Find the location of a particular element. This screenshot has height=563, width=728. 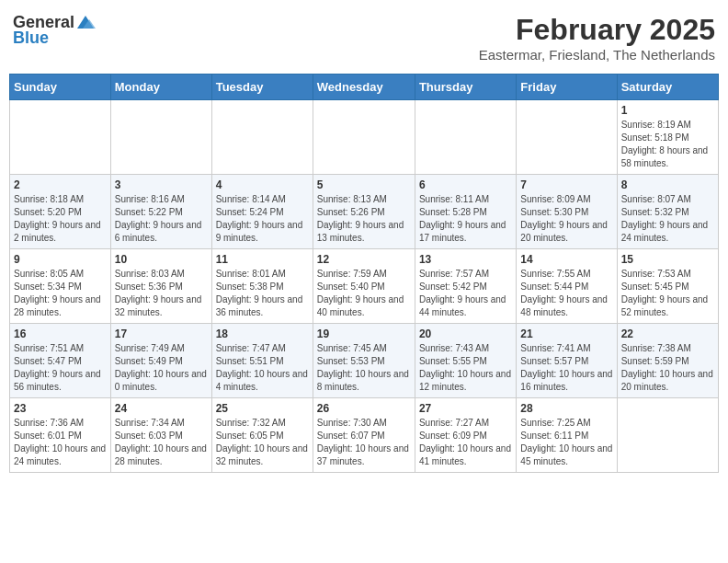

weekday-header-row: SundayMondayTuesdayWednesdayThursdayFrid… is located at coordinates (364, 87).